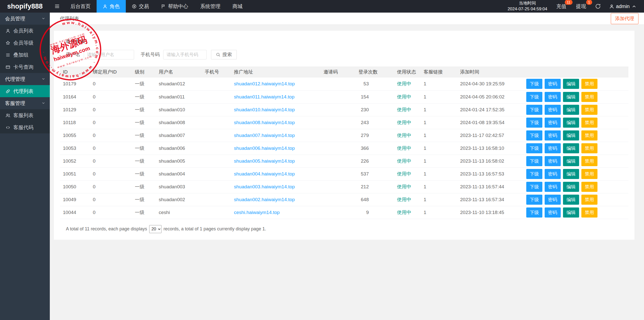  What do you see at coordinates (276, 148) in the screenshot?
I see `cell-url: shuadan006.haiwaiym14.top` at bounding box center [276, 148].